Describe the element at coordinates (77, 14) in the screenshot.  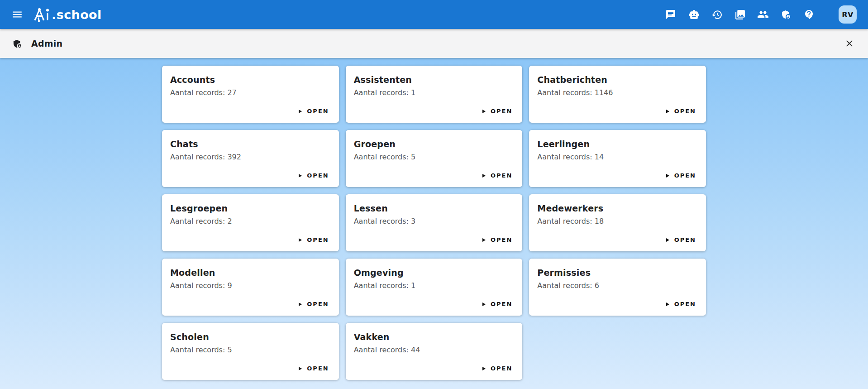
I see `logo-text: .school` at that location.